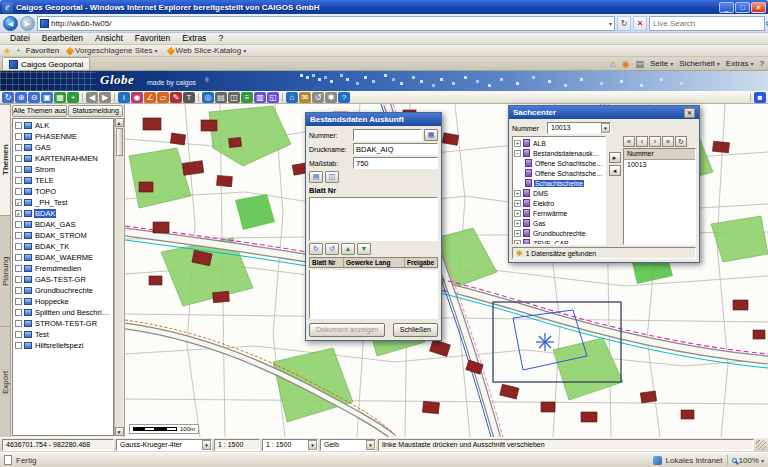 This screenshot has width=768, height=467. What do you see at coordinates (63, 334) in the screenshot?
I see `layer-item: Test` at bounding box center [63, 334].